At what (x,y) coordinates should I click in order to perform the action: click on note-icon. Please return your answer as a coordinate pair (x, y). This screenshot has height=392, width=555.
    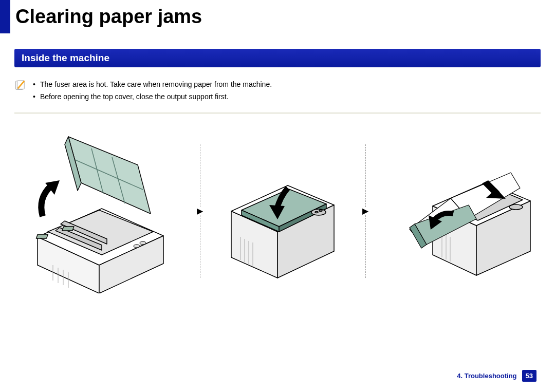
    Looking at the image, I should click on (20, 85).